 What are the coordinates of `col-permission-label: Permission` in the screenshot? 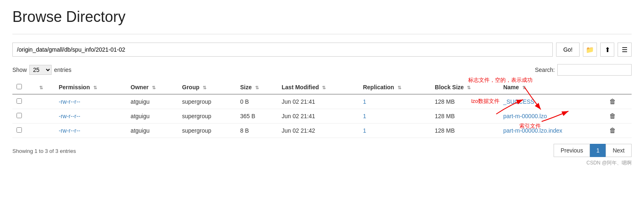 It's located at (74, 87).